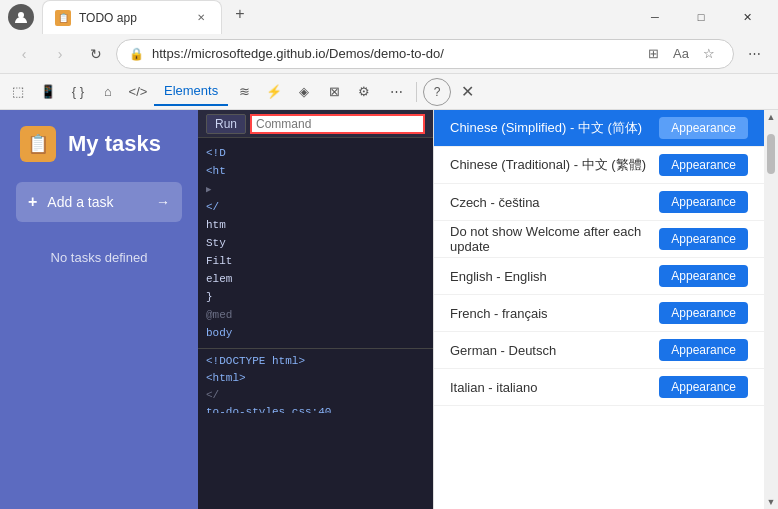 The width and height of the screenshot is (778, 509). What do you see at coordinates (48, 92) in the screenshot?
I see `device-icon: 📱` at bounding box center [48, 92].